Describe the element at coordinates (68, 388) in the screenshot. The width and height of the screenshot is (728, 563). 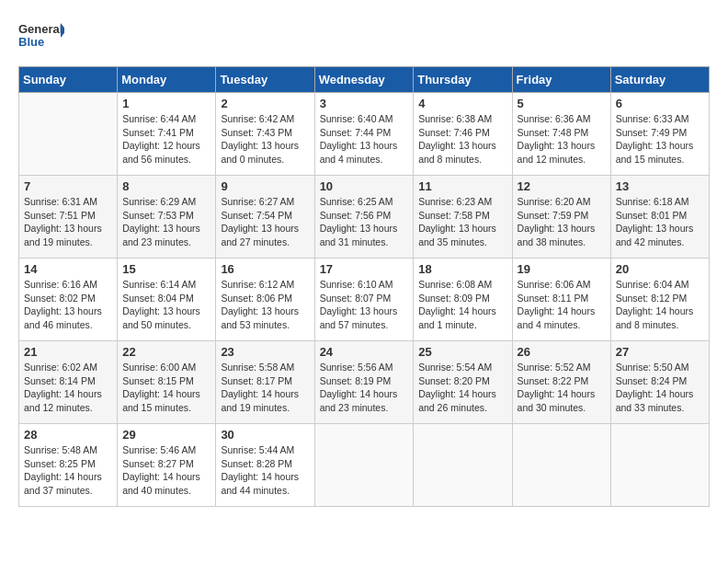
I see `day-info: Sunrise: 6:02 AMSunset: 8:14 PMDaylight:…` at that location.